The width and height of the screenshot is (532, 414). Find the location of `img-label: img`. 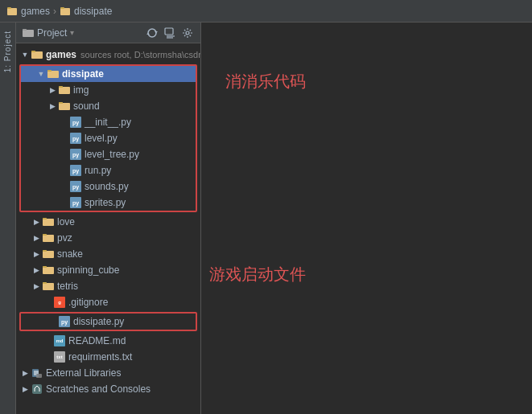

img-label: img is located at coordinates (80, 90).